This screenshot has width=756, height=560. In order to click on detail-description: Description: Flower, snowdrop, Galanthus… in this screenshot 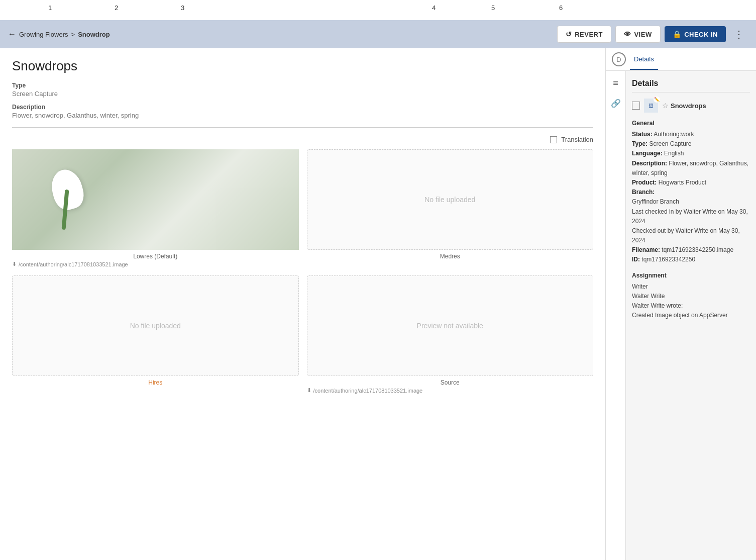, I will do `click(691, 168)`.